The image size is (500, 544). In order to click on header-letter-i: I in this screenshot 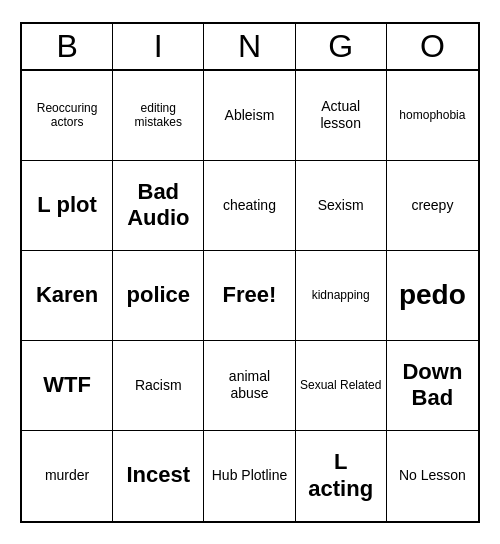, I will do `click(158, 46)`.